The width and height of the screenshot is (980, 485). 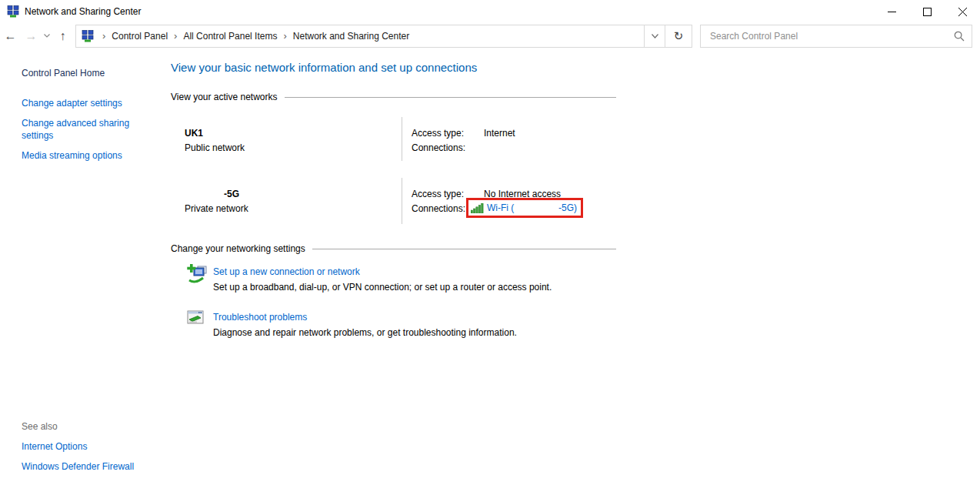 What do you see at coordinates (477, 208) in the screenshot?
I see `wifi-signal-icon` at bounding box center [477, 208].